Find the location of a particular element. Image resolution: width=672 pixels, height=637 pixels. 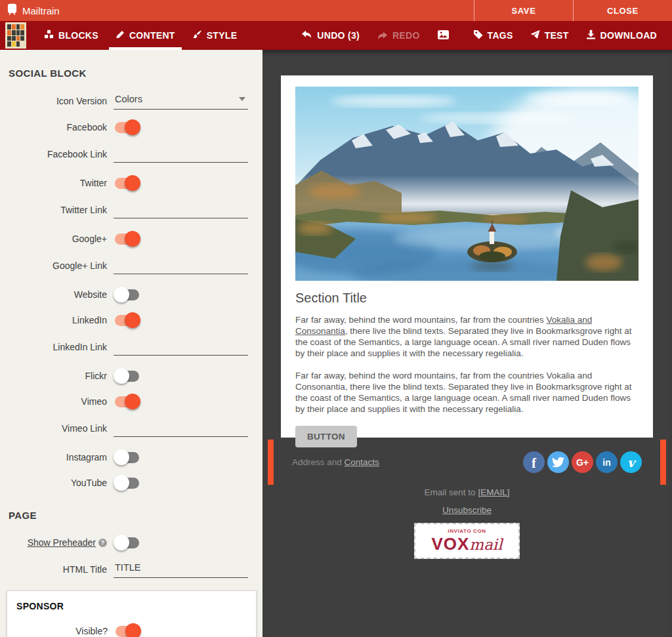

show-preheader-toggle is located at coordinates (127, 543).